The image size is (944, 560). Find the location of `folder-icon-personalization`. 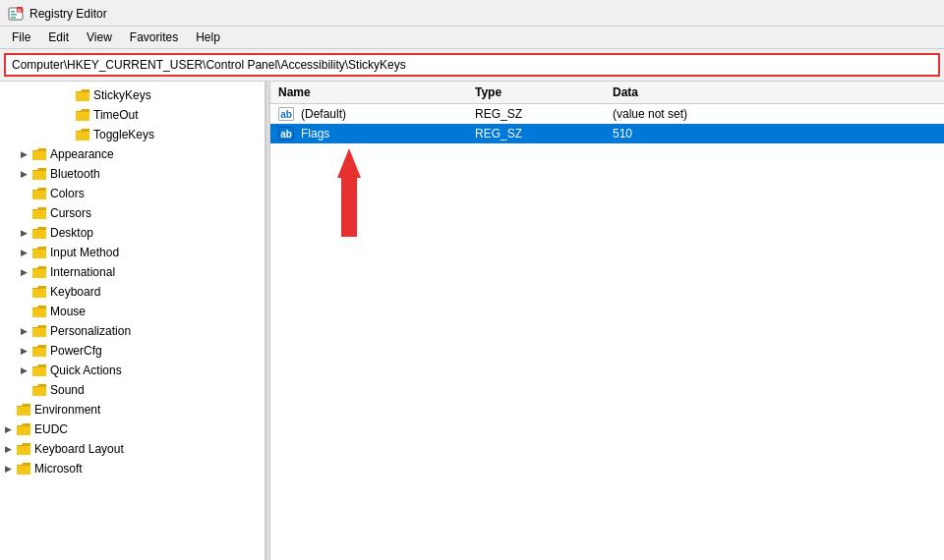

folder-icon-personalization is located at coordinates (39, 331).